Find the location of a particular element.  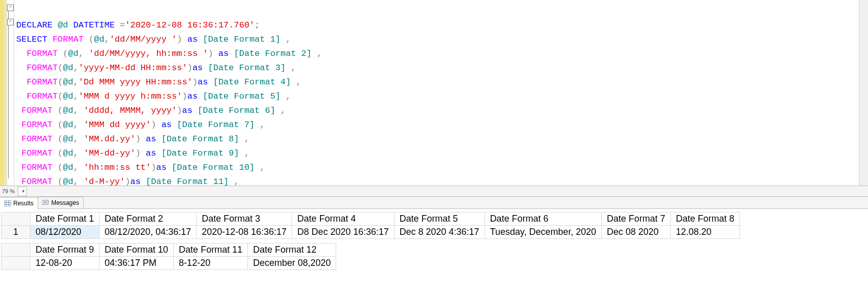

zoom-bar: 79 % ▼ is located at coordinates (434, 191).